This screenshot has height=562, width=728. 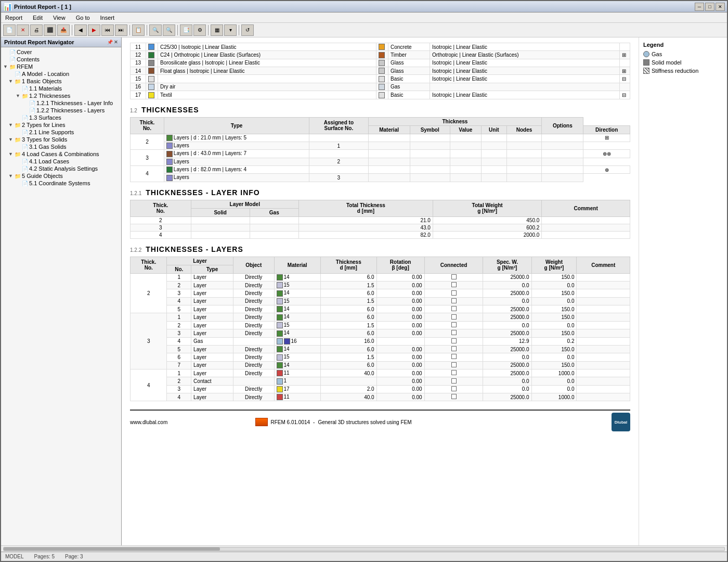 What do you see at coordinates (366, 208) in the screenshot?
I see `col-total-thickness: Total Thicknessd [mm]` at bounding box center [366, 208].